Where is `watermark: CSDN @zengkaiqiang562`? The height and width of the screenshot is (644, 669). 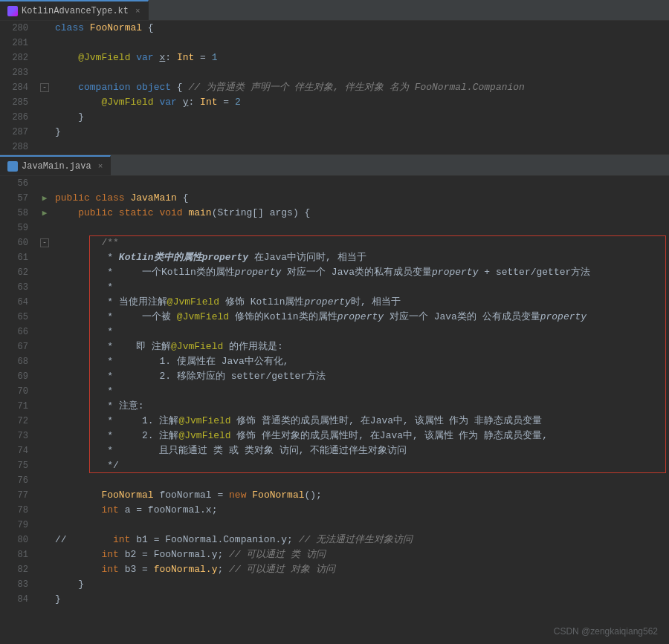
watermark: CSDN @zengkaiqiang562 is located at coordinates (606, 631).